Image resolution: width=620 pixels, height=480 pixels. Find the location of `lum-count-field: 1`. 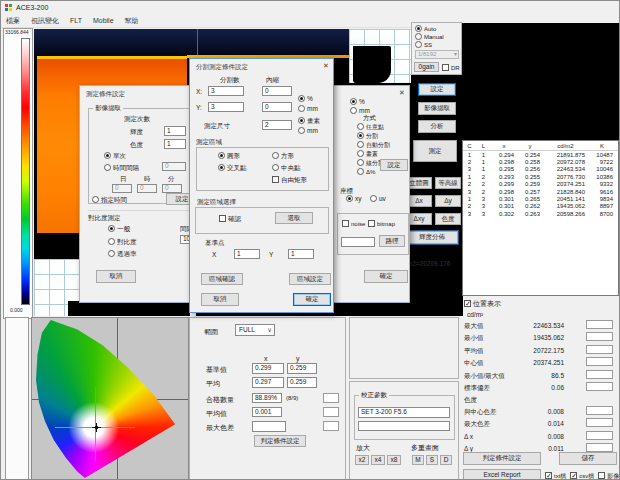

lum-count-field: 1 is located at coordinates (175, 131).